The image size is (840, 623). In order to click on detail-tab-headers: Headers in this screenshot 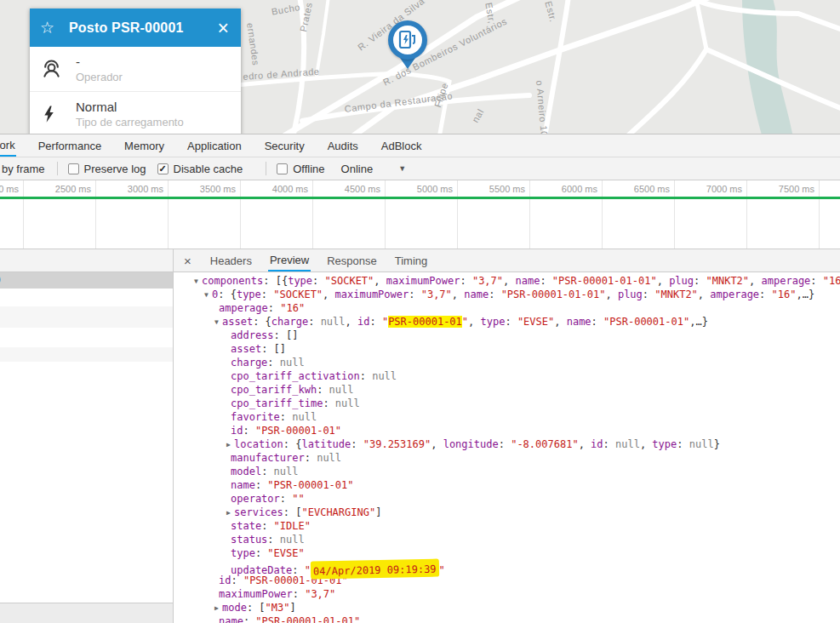, I will do `click(231, 260)`.